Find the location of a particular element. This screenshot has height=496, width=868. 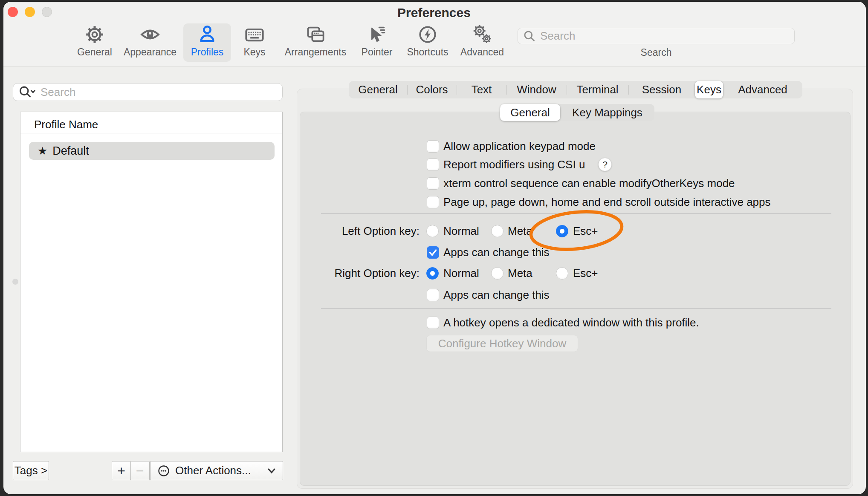

checkbox-label: A hotkey opens a dedicated window with t… is located at coordinates (571, 323).